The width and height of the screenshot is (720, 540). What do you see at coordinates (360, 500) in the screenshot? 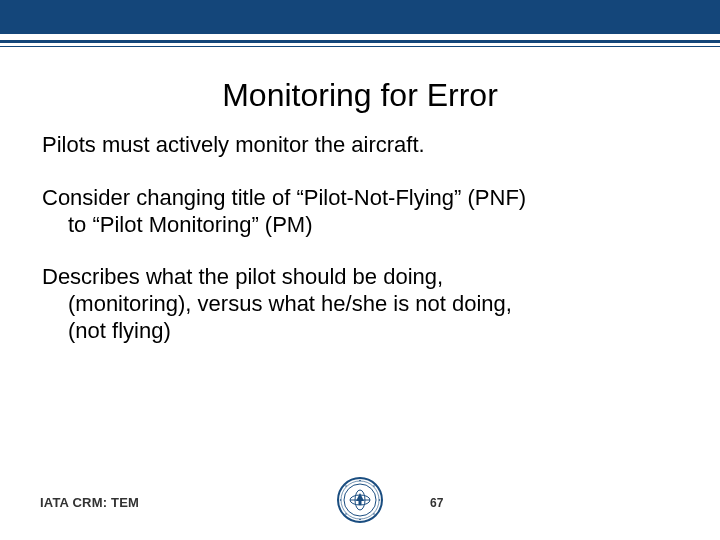
I see `iata-seal-icon` at bounding box center [360, 500].